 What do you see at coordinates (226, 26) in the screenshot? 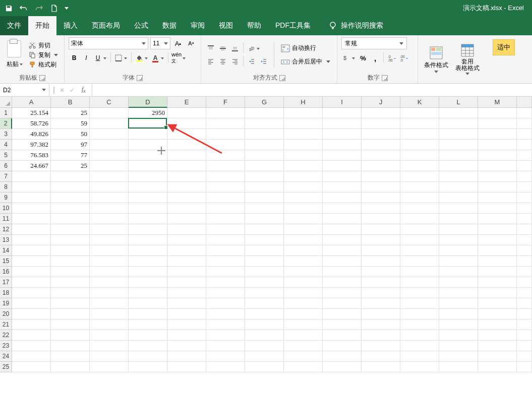
I see `tab-view: 视图` at bounding box center [226, 26].